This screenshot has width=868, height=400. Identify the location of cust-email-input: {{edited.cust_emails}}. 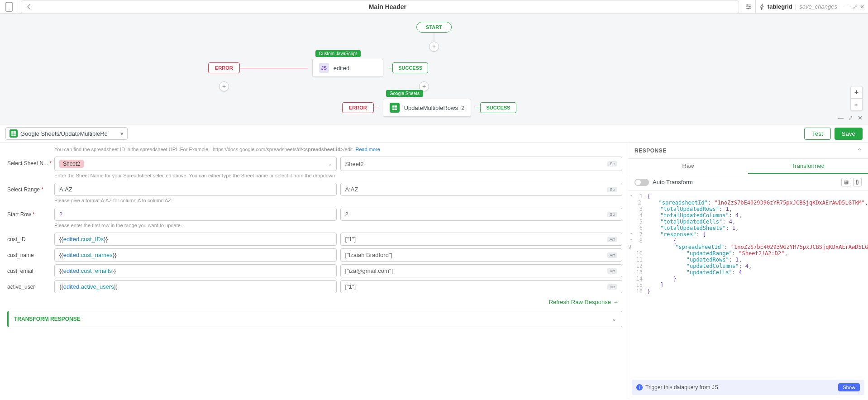
(196, 271).